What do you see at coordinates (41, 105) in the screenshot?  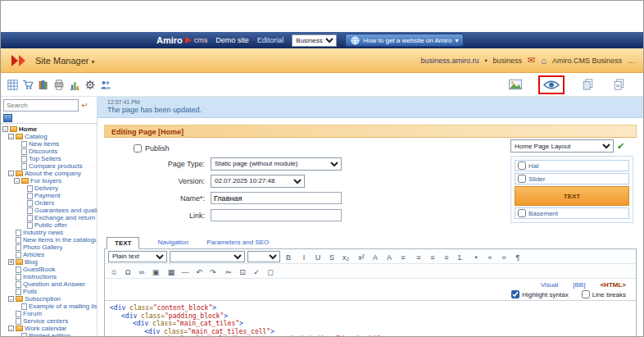 I see `search-input` at bounding box center [41, 105].